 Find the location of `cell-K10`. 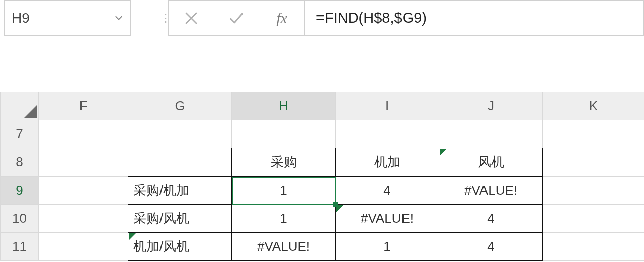

cell-K10 is located at coordinates (594, 219).